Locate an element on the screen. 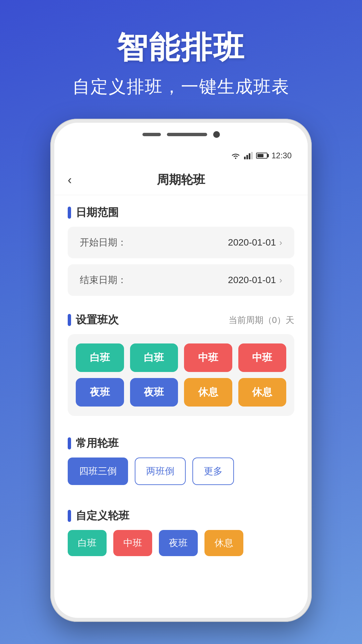 The image size is (362, 644). custom-shift-night: 夜班 is located at coordinates (178, 543).